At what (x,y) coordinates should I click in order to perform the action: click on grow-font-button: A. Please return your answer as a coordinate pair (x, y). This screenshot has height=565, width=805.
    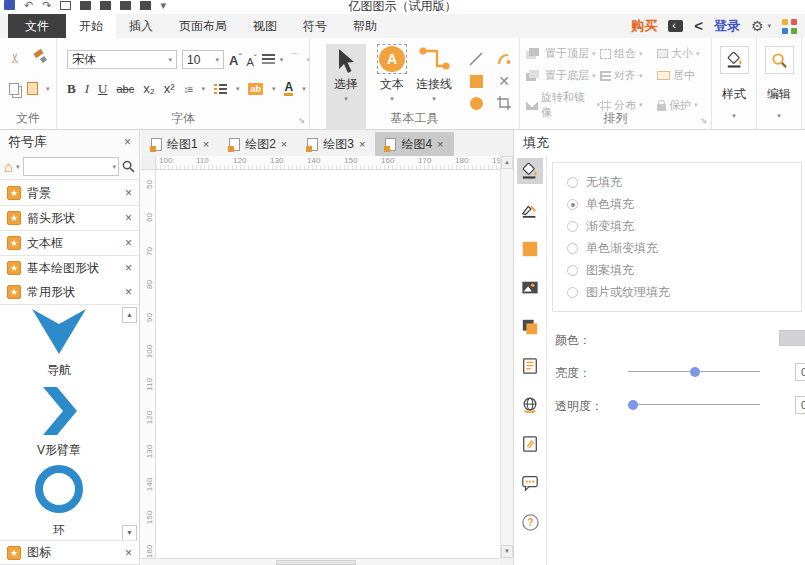
    Looking at the image, I should click on (235, 59).